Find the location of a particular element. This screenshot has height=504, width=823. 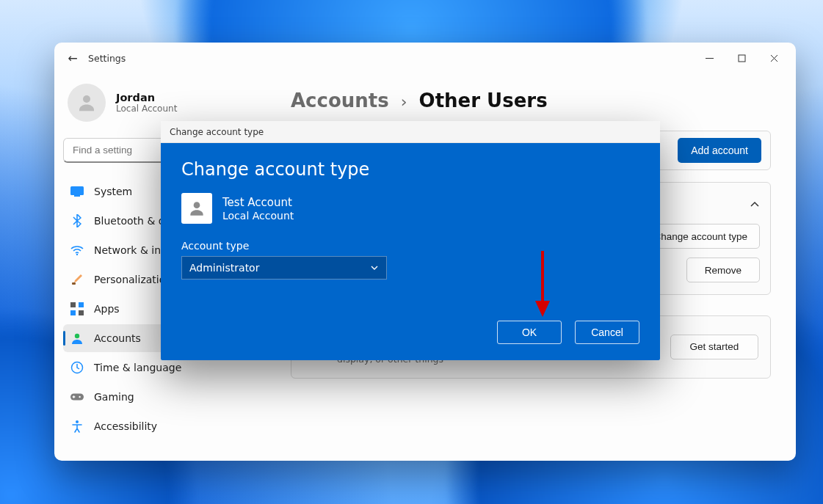

account-type-select: Administrator is located at coordinates (284, 268).